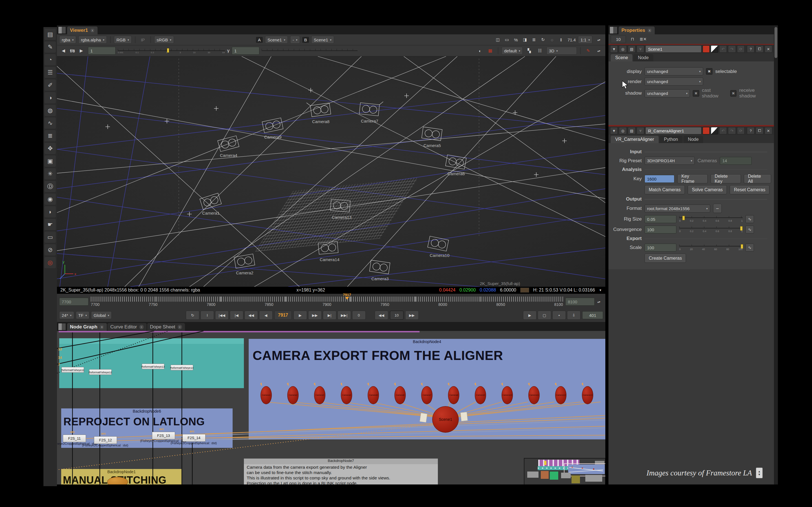 Image resolution: width=812 pixels, height=507 pixels. I want to click on monitor-out-icon: ◫, so click(498, 40).